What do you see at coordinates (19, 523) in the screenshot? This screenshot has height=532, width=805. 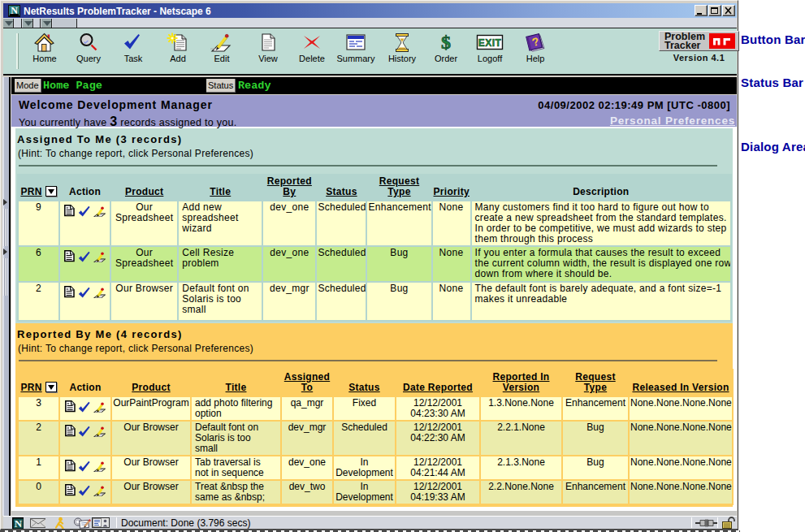 I see `svg-text: N` at bounding box center [19, 523].